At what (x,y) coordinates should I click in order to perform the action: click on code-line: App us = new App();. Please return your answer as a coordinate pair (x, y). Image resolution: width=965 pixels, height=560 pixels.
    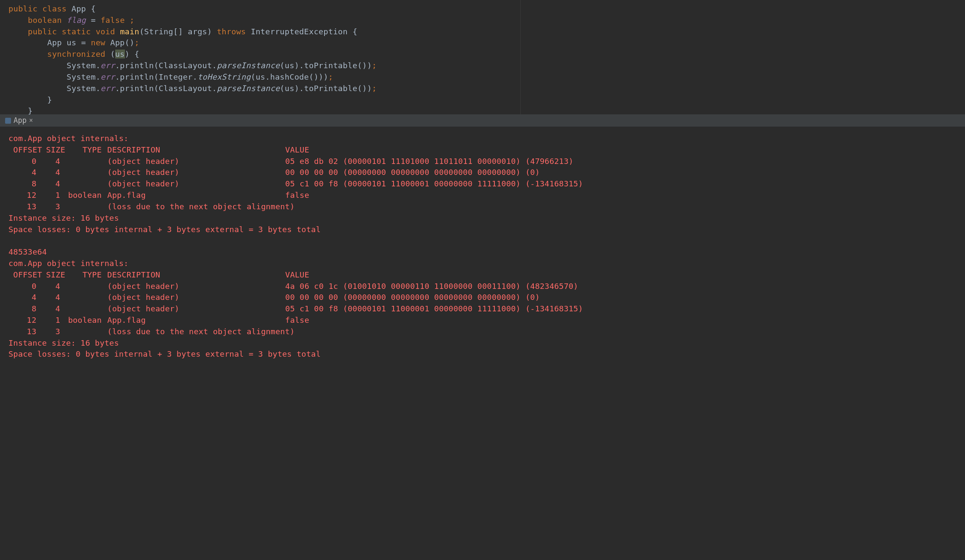
    Looking at the image, I should click on (487, 43).